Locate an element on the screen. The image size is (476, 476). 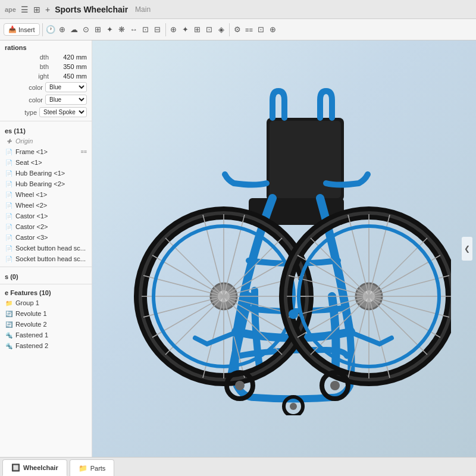
origin-label: Origin is located at coordinates (51, 141).